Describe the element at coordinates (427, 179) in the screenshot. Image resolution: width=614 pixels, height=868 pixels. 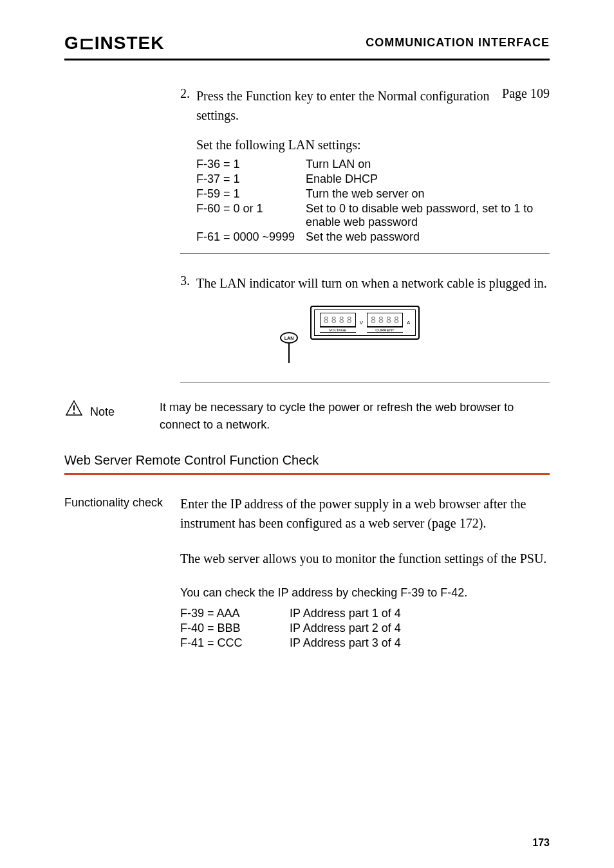
I see `setting-value: Enable DHCP` at that location.